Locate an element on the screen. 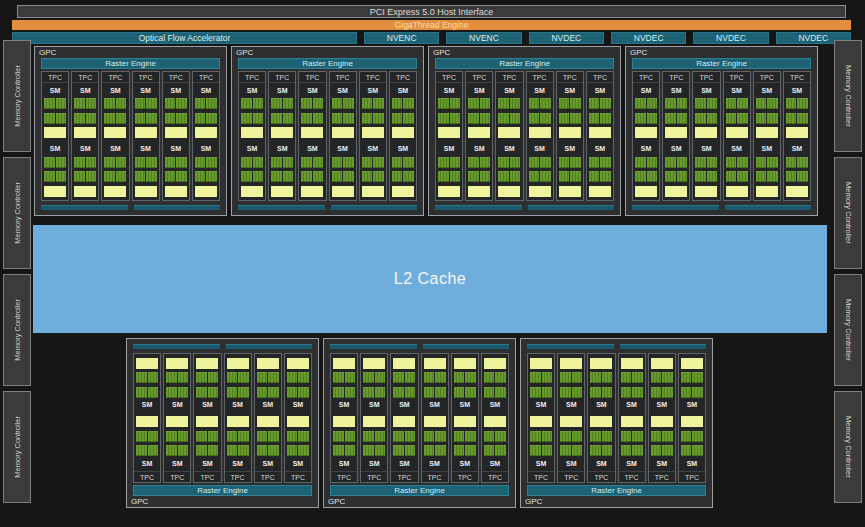 The image size is (865, 527). tpc-label: TPC is located at coordinates (435, 476).